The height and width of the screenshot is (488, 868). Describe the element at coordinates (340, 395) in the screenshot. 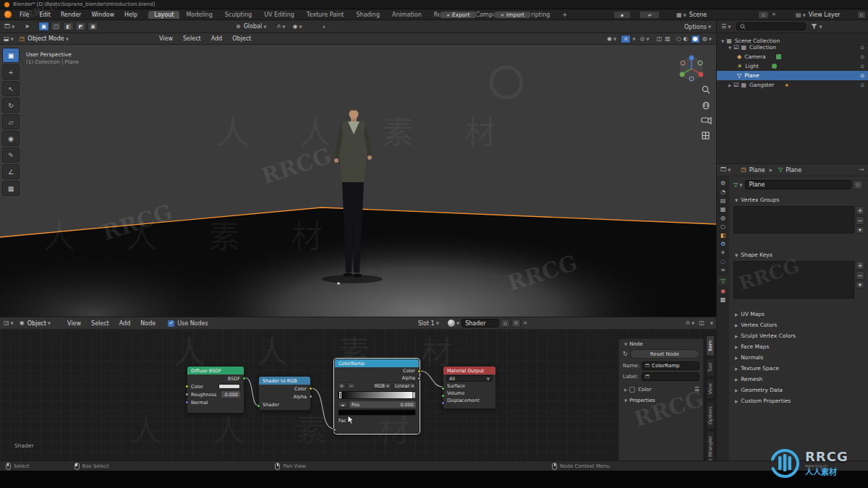

I see `ramp-stop-black` at that location.